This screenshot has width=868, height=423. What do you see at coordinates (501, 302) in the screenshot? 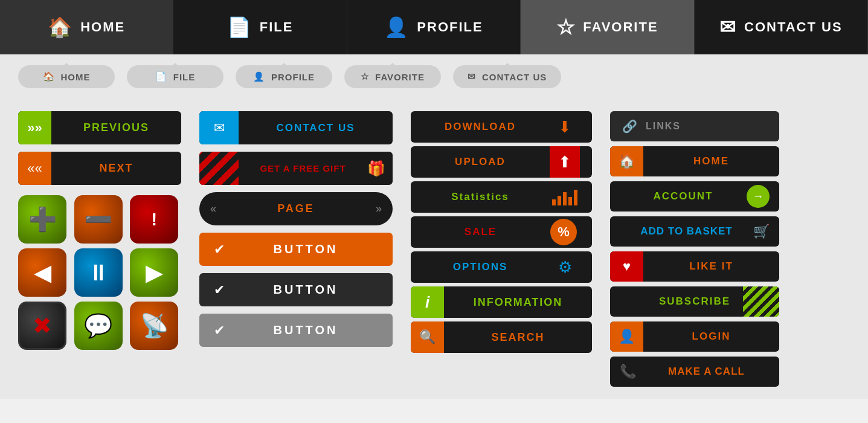
I see `information-button: i INFORMATION` at bounding box center [501, 302].